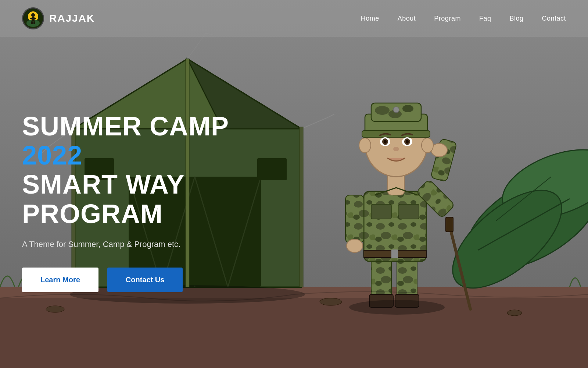  Describe the element at coordinates (448, 18) in the screenshot. I see `nav-program: Program` at that location.